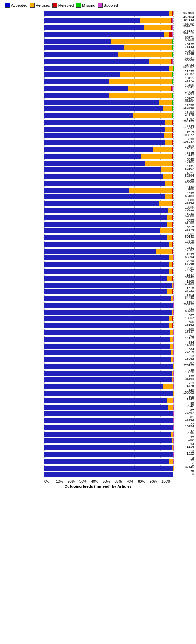 The width and height of the screenshot is (196, 644). What do you see at coordinates (189, 108) in the screenshot?
I see `bar-value-accepted: 152769` at bounding box center [189, 108].